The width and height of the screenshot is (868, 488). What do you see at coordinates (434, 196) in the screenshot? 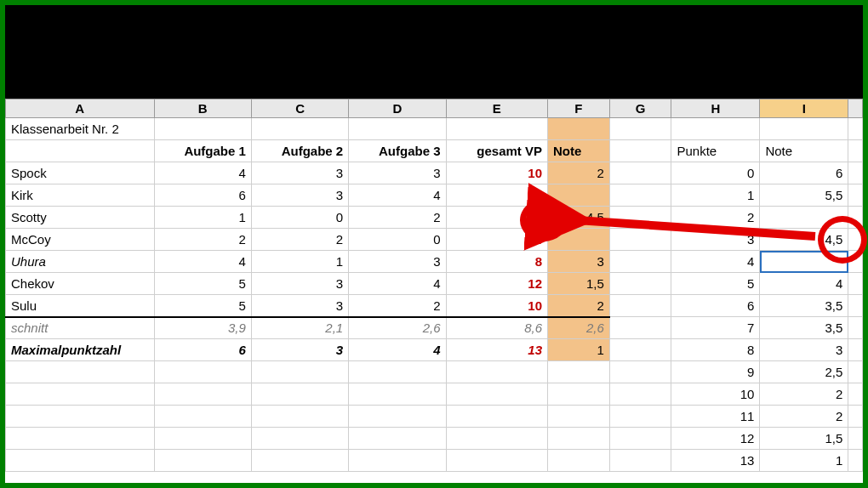
I see `data-row: Kirk 6 3 4 13 1 5,5` at bounding box center [434, 196].